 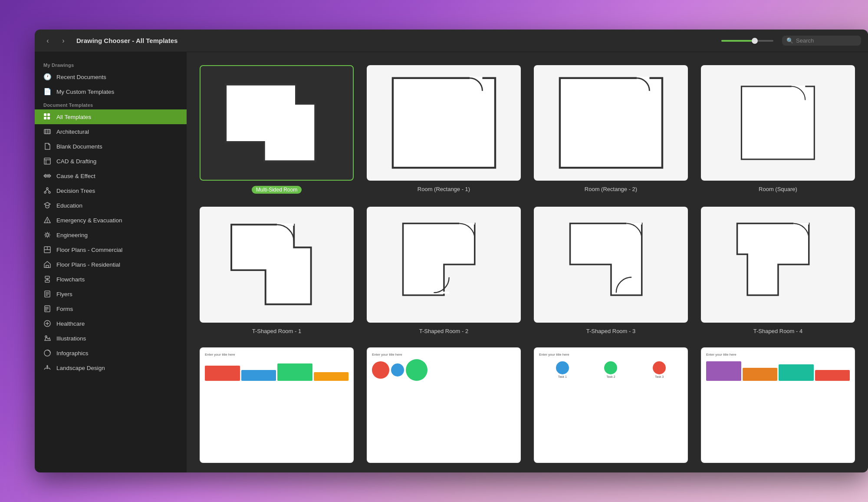 I want to click on sidebar-item-architectural: Architectural, so click(x=111, y=132).